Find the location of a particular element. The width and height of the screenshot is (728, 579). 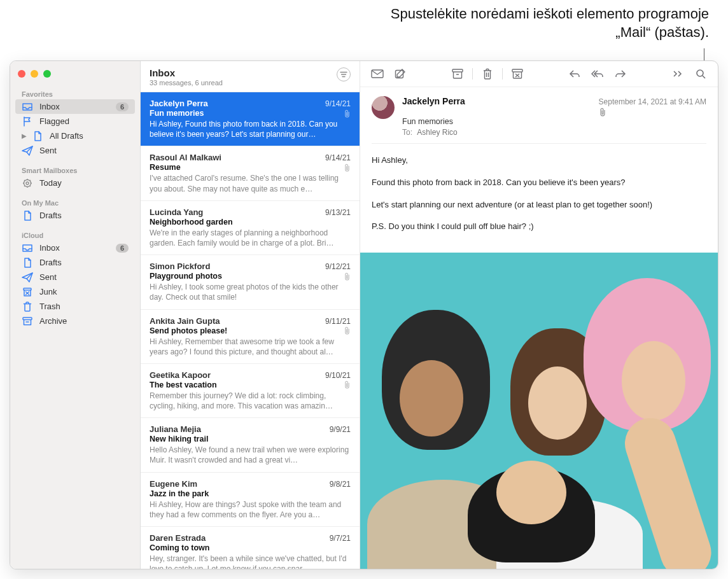

sidebar-item-label: All Drafts is located at coordinates (89, 136).